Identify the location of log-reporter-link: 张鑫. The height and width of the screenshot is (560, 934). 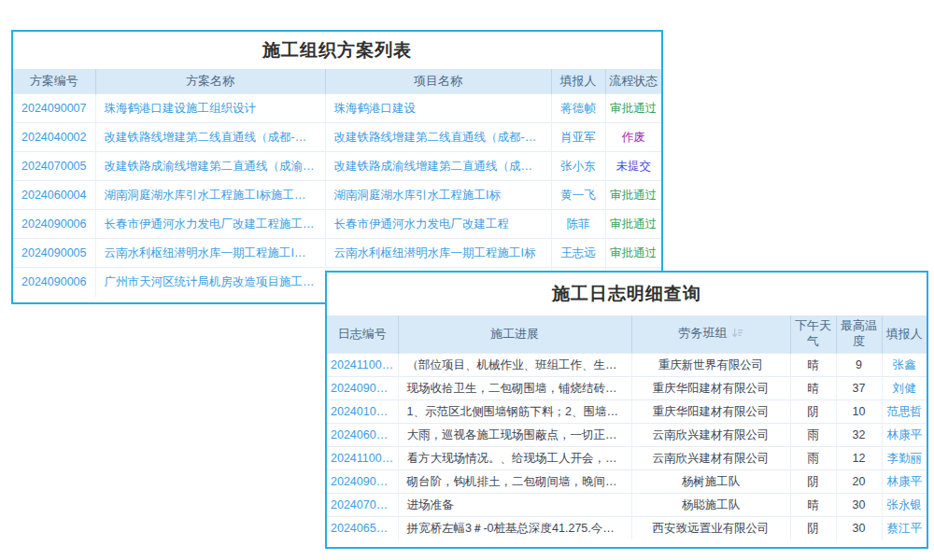
(904, 366).